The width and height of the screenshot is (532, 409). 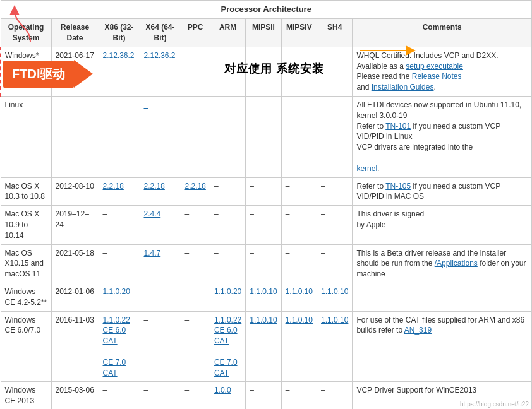 What do you see at coordinates (366, 169) in the screenshot?
I see `kernel-link: kernel` at bounding box center [366, 169].